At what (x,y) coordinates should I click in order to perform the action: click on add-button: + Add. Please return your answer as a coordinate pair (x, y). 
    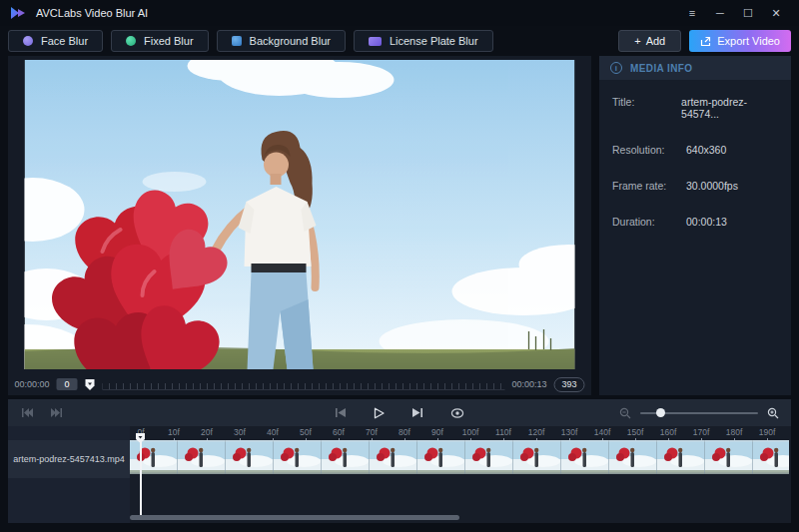
    Looking at the image, I should click on (649, 41).